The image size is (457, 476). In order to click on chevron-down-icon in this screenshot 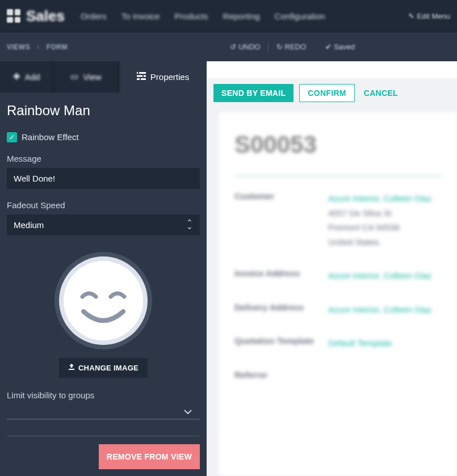, I will do `click(188, 411)`.